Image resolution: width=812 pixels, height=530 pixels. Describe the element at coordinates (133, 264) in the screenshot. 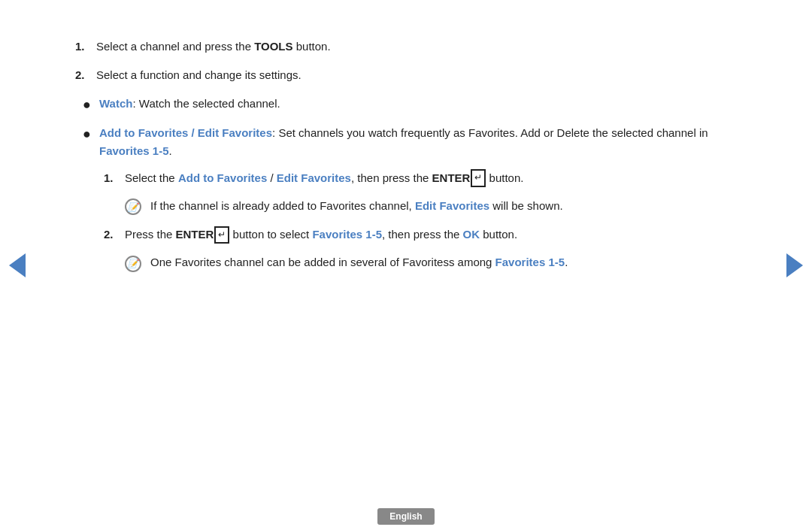

I see `note-icon-inner-2: 📝` at that location.